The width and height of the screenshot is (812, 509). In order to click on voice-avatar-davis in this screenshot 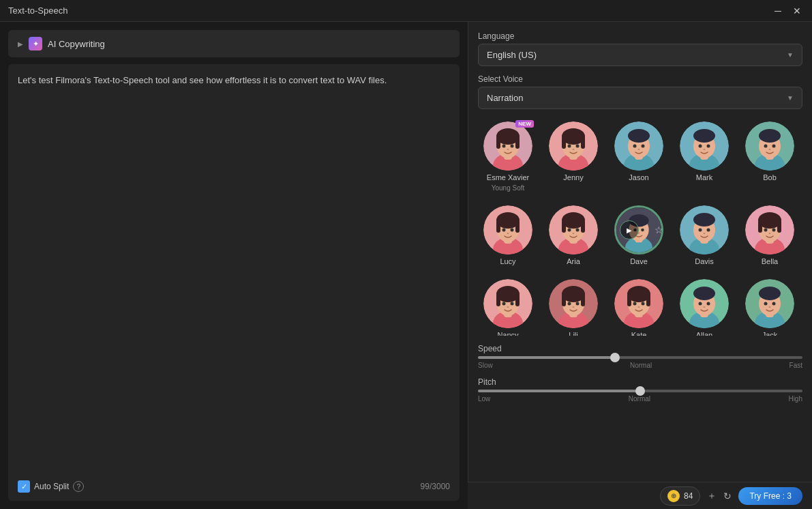, I will do `click(704, 230)`.